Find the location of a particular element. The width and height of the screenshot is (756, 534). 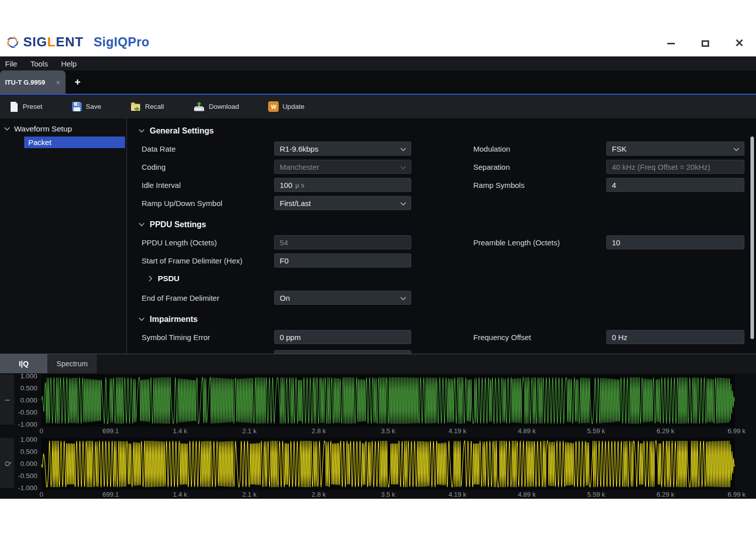

maximize-icon is located at coordinates (706, 43).